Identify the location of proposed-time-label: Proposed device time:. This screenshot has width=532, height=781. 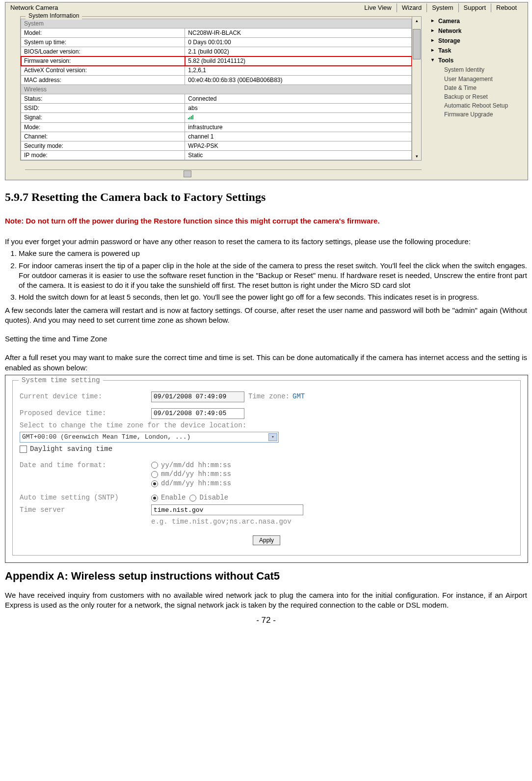
(83, 414).